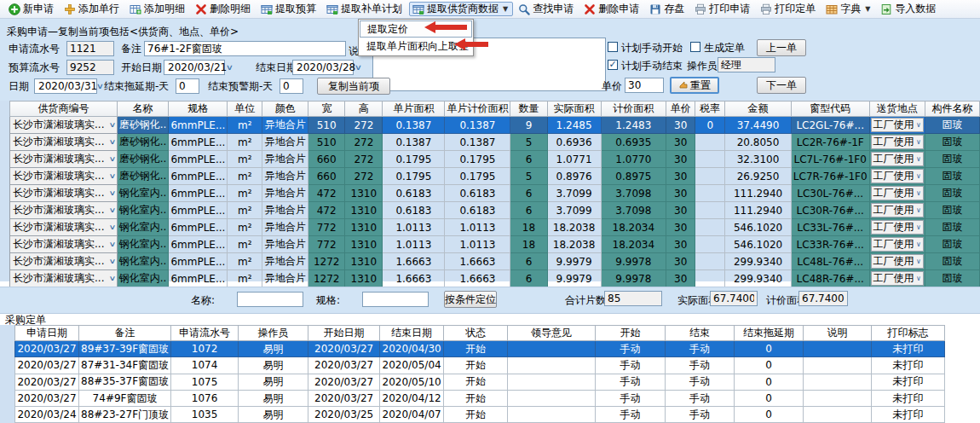 The height and width of the screenshot is (423, 980). What do you see at coordinates (613, 65) in the screenshot?
I see `plan-manual-end-checkbox: ✓` at bounding box center [613, 65].